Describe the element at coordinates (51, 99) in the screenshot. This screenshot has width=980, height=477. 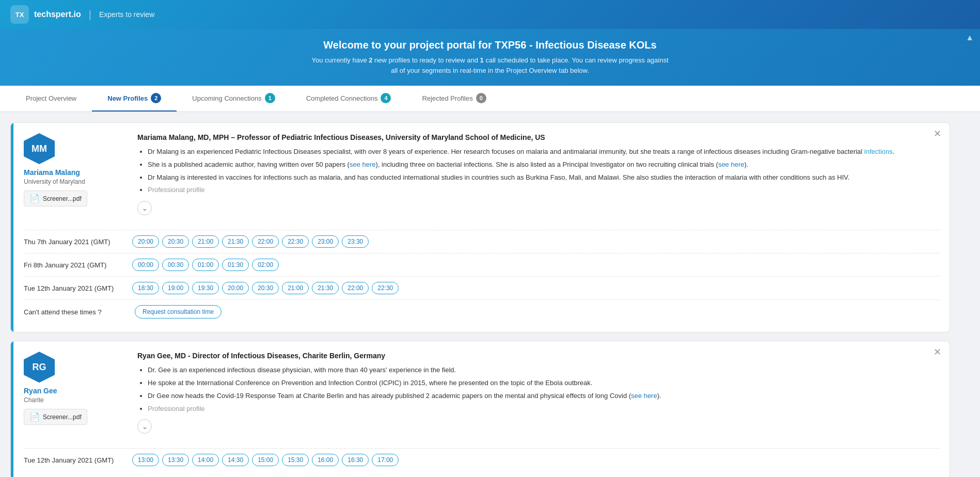
I see `tab-project-overview: Project Overview` at that location.